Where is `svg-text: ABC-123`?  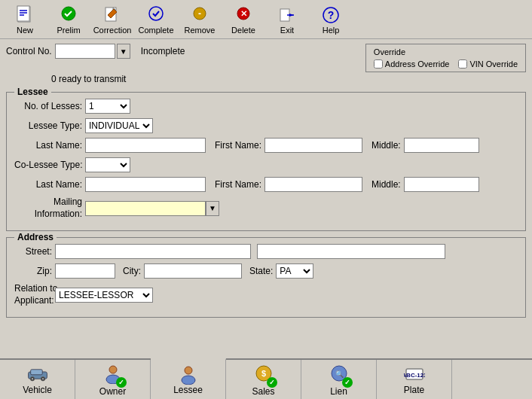 svg-text: ABC-123 is located at coordinates (414, 375).